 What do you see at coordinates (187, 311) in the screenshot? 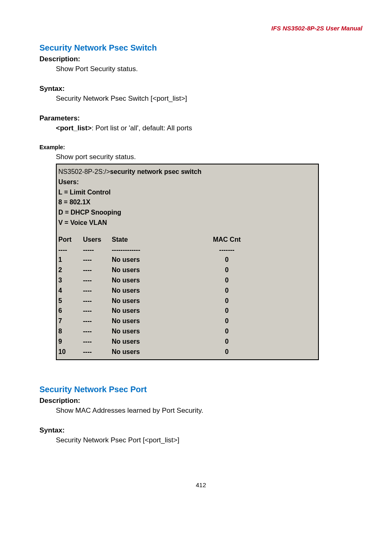
I see `table-row: 6 ---- No users 0` at bounding box center [187, 311].